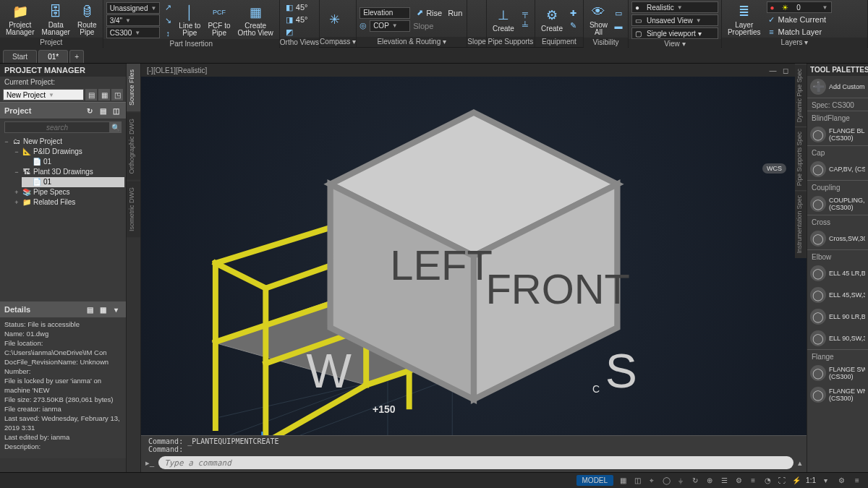  Describe the element at coordinates (77, 56) in the screenshot. I see `new-tab-button: +` at that location.